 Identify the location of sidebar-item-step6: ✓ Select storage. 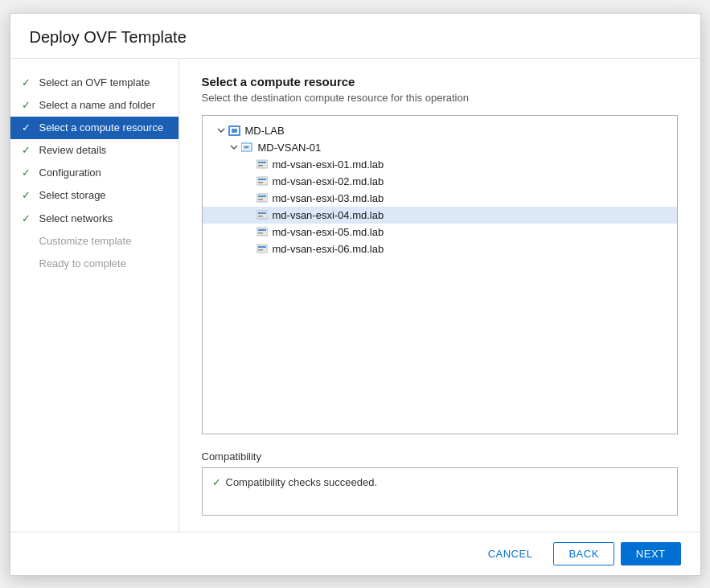
(95, 195).